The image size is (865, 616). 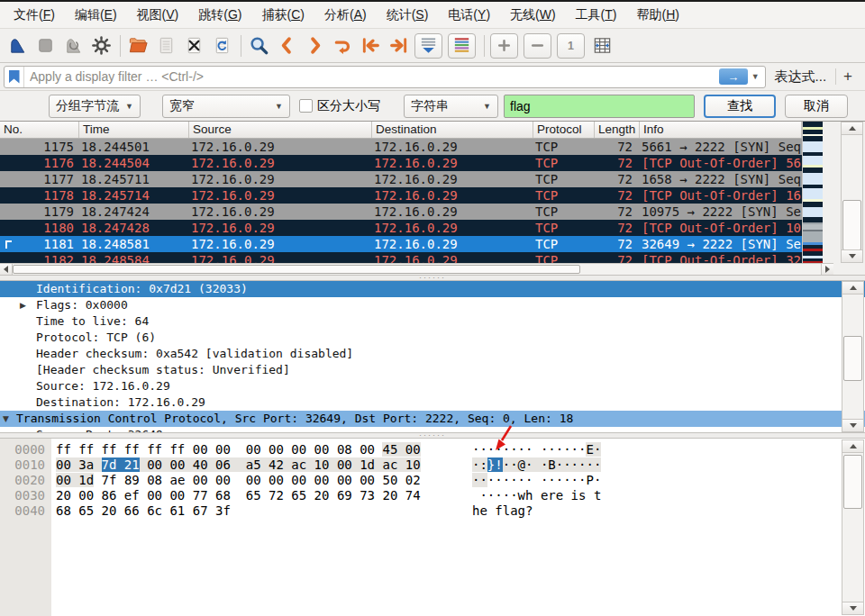 I want to click on checkbox-box, so click(x=306, y=106).